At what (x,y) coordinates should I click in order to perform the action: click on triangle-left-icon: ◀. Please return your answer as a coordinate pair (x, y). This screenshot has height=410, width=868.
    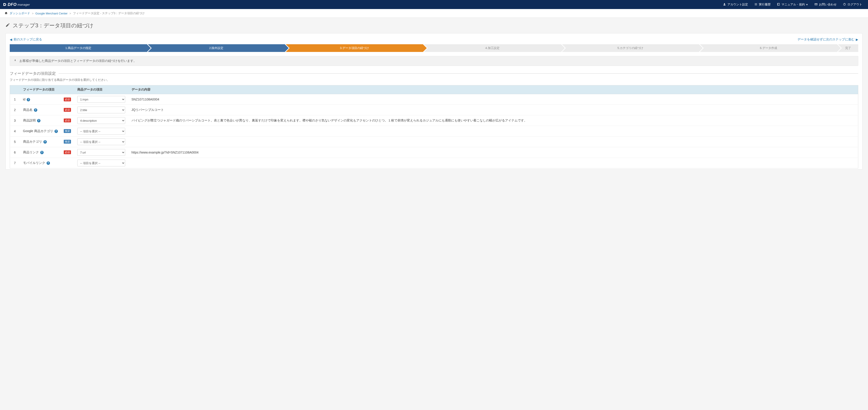
    Looking at the image, I should click on (11, 40).